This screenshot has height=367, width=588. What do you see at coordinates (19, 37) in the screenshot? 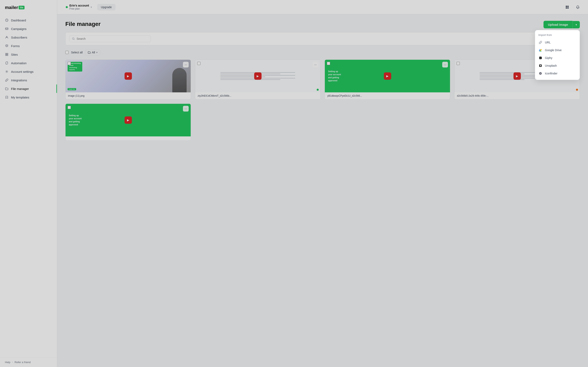
I see `sidebar-label-subscribers: Subscribers` at bounding box center [19, 37].